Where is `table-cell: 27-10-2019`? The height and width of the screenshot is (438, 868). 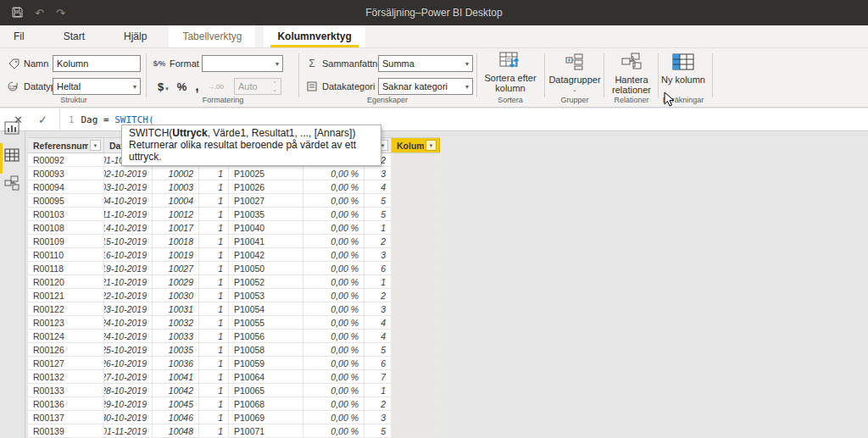 table-cell: 27-10-2019 is located at coordinates (129, 376).